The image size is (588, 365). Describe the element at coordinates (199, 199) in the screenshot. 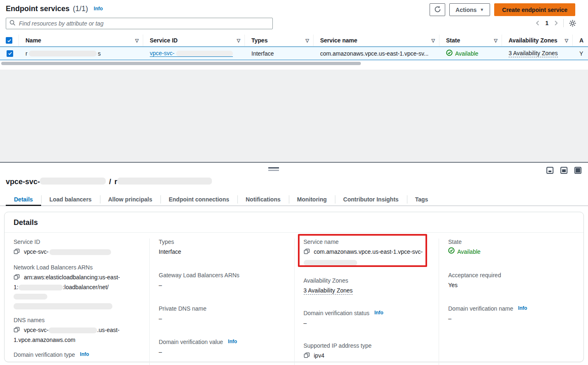

I see `tab-endpoint-connections: Endpoint connections` at that location.